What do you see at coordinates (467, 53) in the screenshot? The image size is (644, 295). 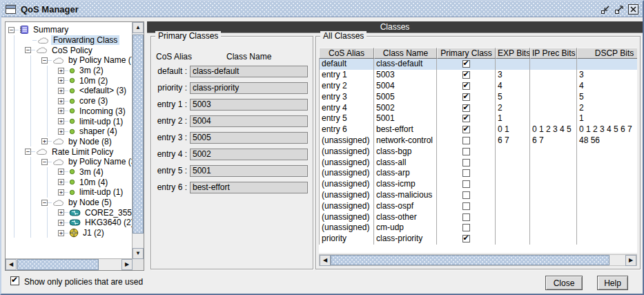 I see `column-header-primary-class: Primary Class` at bounding box center [467, 53].